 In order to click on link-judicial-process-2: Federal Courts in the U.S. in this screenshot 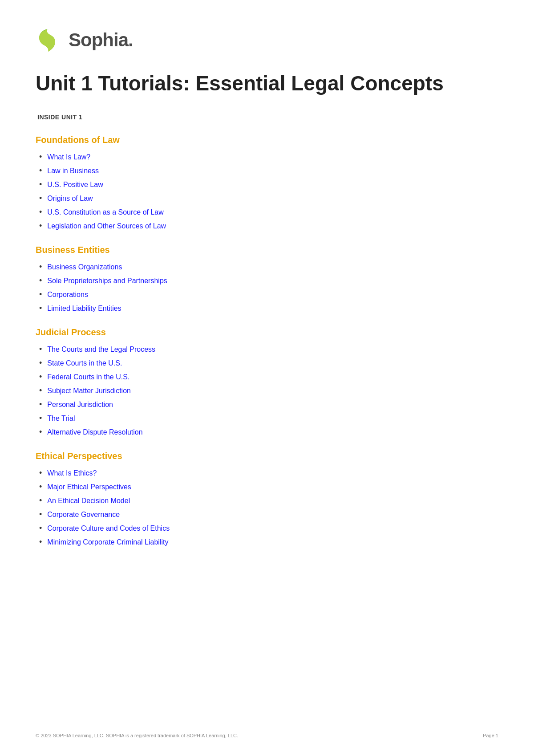, I will do `click(88, 377)`.